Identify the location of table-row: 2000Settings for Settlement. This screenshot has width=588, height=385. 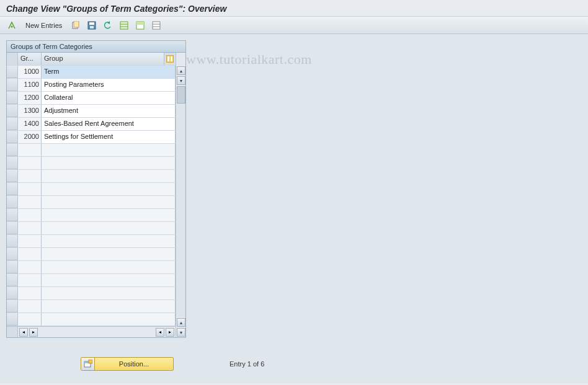
(91, 138).